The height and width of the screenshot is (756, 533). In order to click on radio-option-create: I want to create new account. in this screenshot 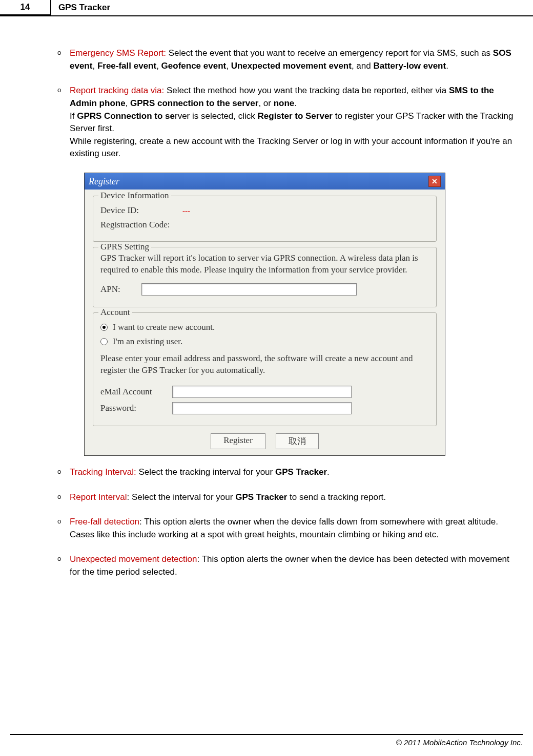, I will do `click(264, 327)`.